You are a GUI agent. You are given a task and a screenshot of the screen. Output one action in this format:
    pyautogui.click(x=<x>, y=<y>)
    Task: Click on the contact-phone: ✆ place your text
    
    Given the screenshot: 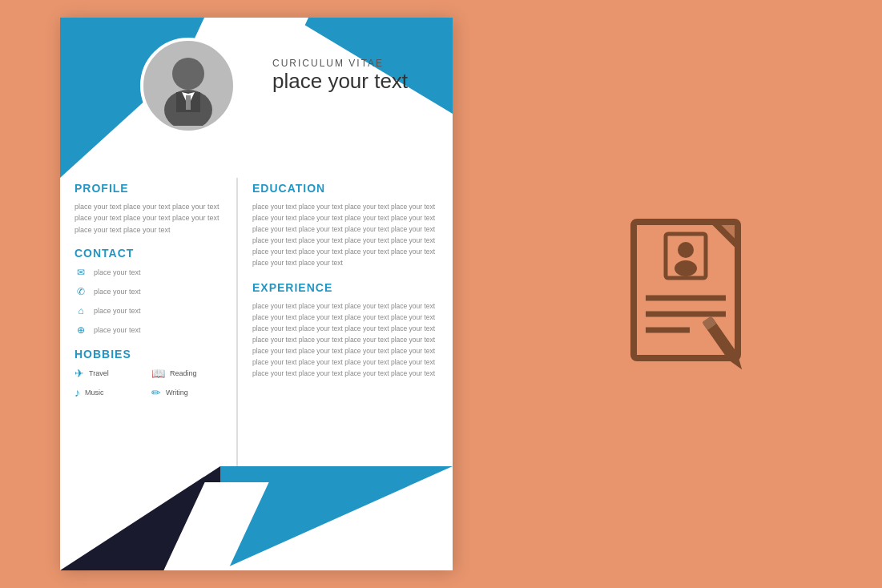 What is the action you would take?
    pyautogui.click(x=148, y=292)
    